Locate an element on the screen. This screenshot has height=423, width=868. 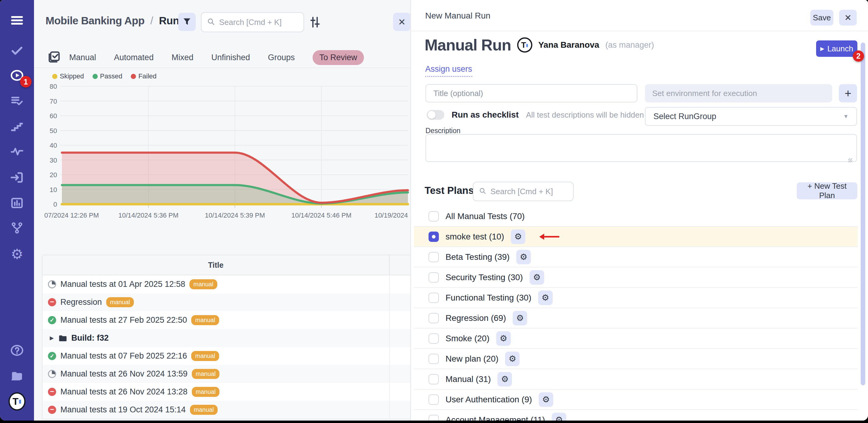
test-plan-row: New plan (20) ⚙ is located at coordinates (636, 359).